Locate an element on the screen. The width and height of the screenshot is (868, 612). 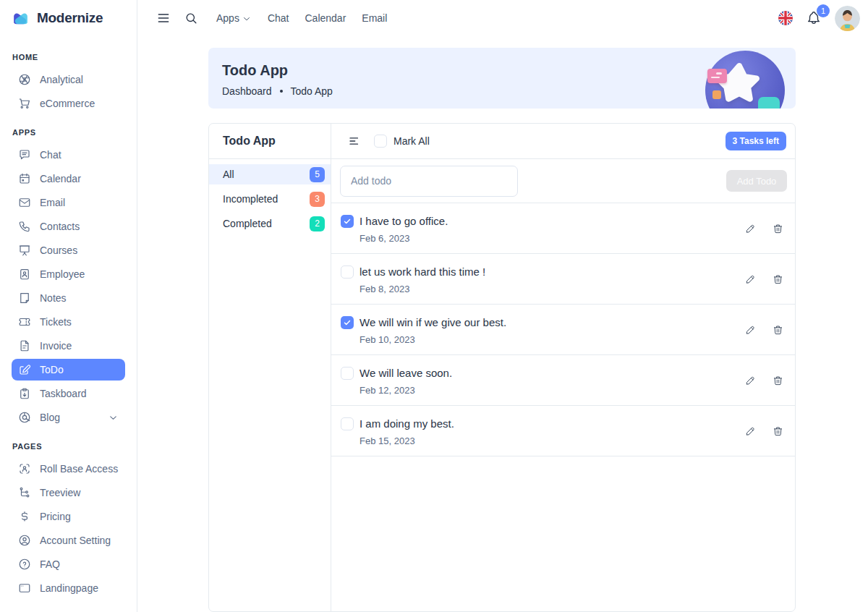
rect-shape is located at coordinates (769, 103).